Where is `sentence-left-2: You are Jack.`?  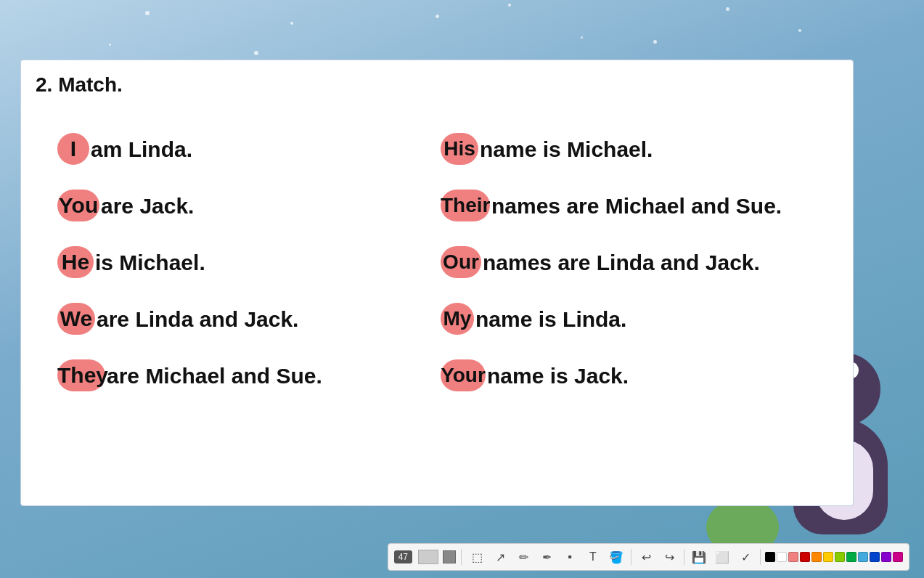
sentence-left-2: You are Jack. is located at coordinates (249, 205).